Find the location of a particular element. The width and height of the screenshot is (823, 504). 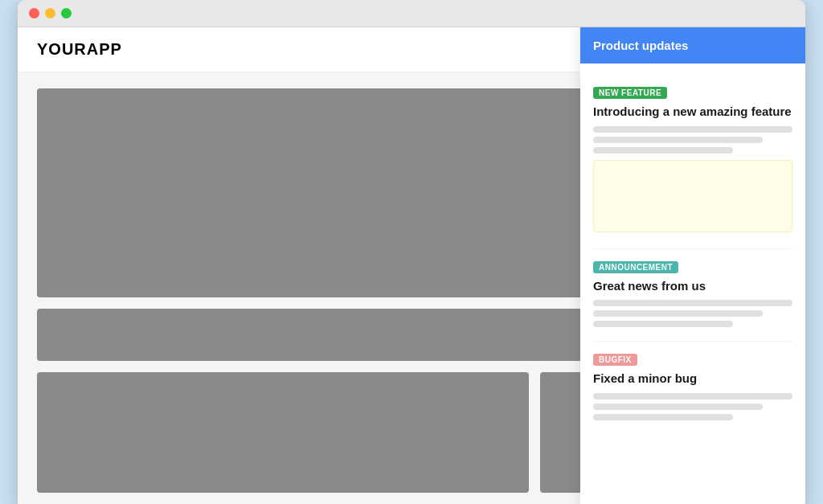

update-title-announcement: Great news from us is located at coordinates (693, 286).